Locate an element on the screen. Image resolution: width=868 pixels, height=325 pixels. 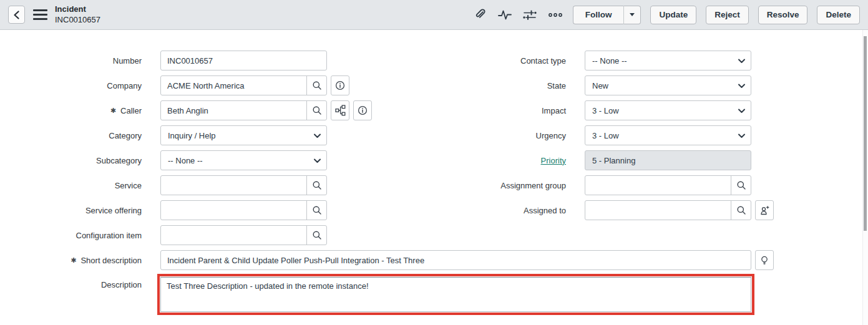
priority-label-link: Priority is located at coordinates (495, 161).